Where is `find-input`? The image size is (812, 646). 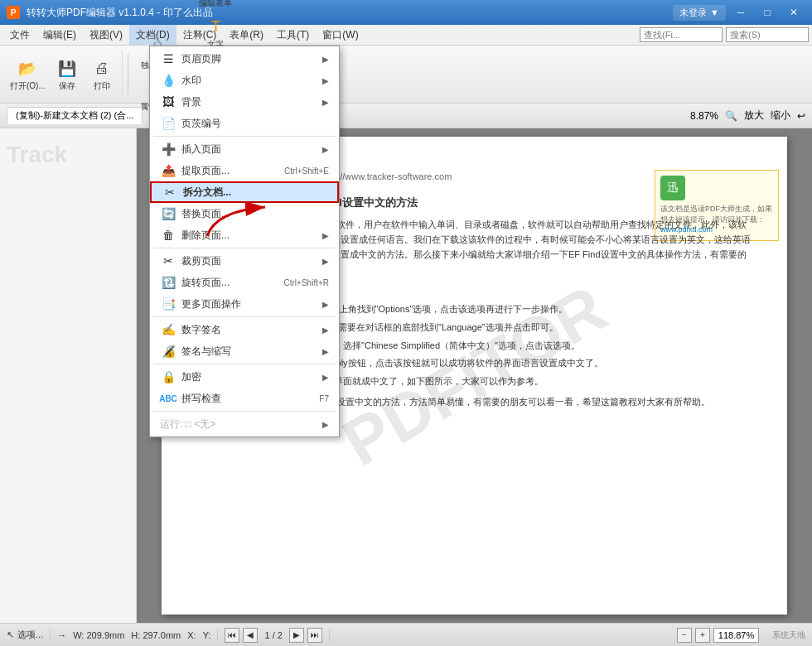
find-input is located at coordinates (681, 35).